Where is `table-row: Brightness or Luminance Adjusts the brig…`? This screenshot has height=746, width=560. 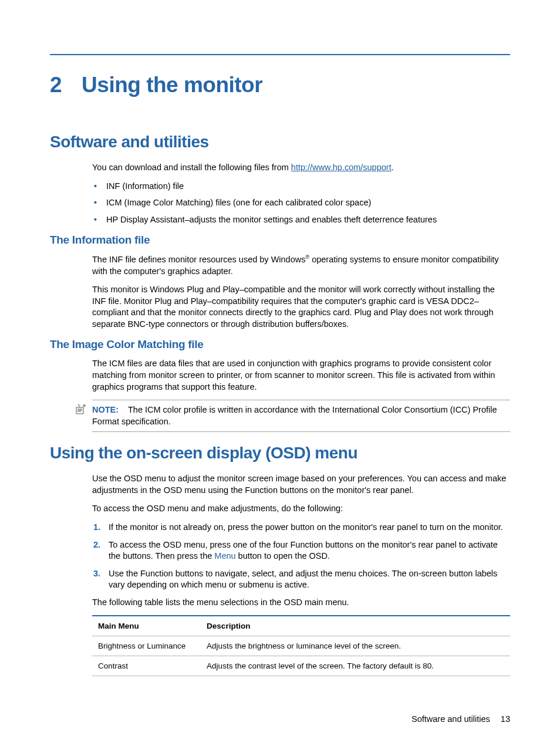 table-row: Brightness or Luminance Adjusts the brig… is located at coordinates (301, 646).